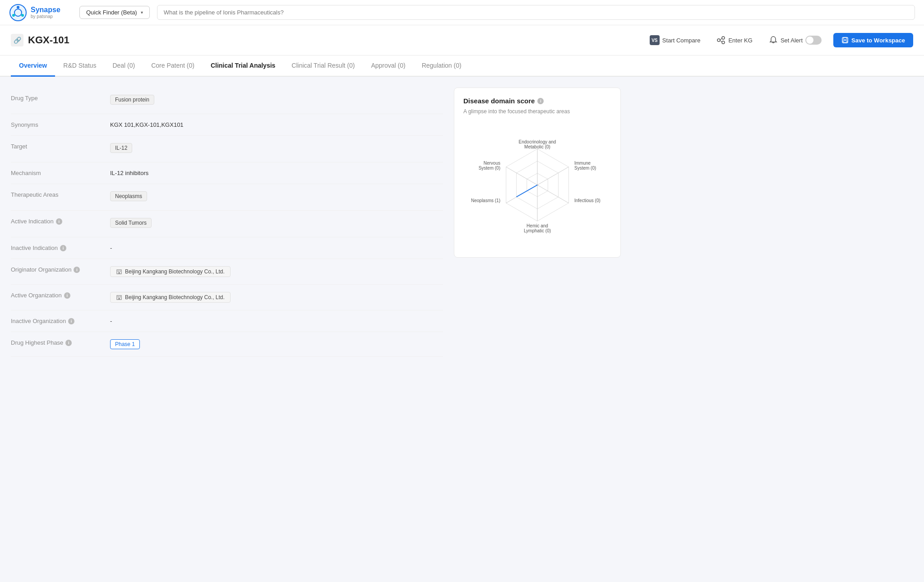  I want to click on inactive-org-row: Inactive Organization i -, so click(227, 321).